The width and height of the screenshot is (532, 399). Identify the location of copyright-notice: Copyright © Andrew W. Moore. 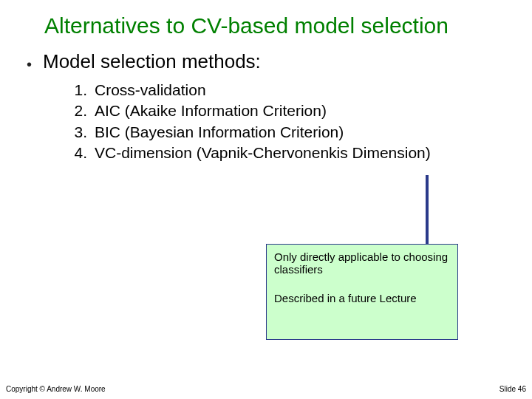
(56, 389).